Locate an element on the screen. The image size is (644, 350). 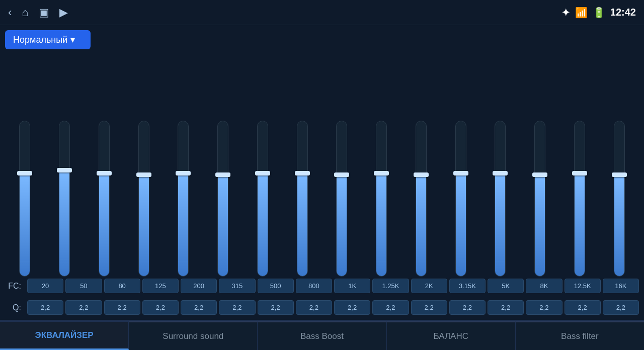
home-button: ⌂ is located at coordinates (25, 13).